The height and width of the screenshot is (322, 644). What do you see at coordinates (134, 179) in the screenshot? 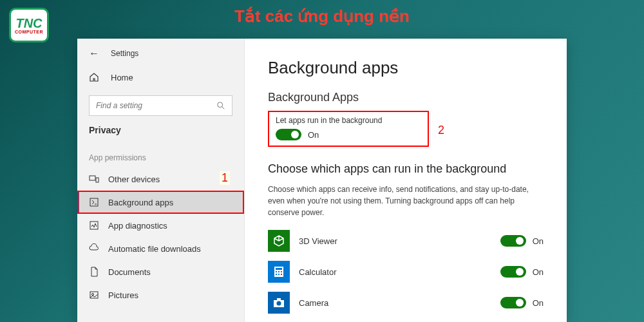
I see `nav-label: Other devices` at bounding box center [134, 179].